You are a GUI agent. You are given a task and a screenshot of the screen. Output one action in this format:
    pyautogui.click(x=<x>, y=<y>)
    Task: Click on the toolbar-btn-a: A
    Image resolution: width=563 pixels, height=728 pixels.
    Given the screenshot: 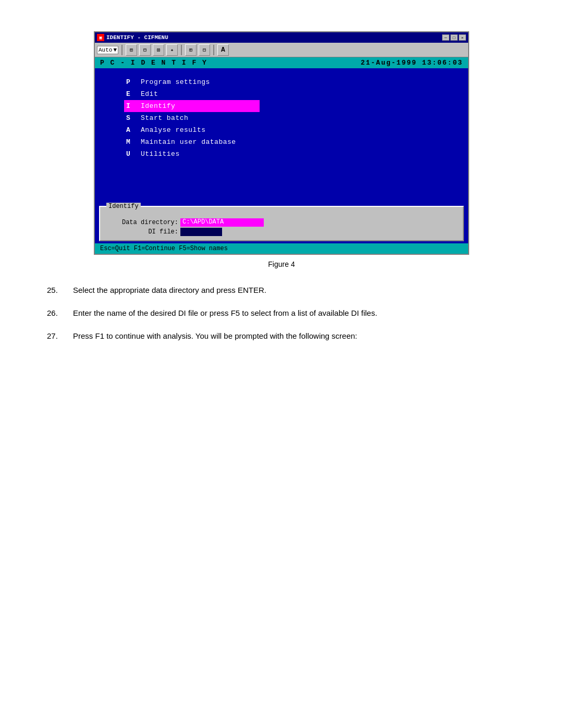 What is the action you would take?
    pyautogui.click(x=223, y=50)
    